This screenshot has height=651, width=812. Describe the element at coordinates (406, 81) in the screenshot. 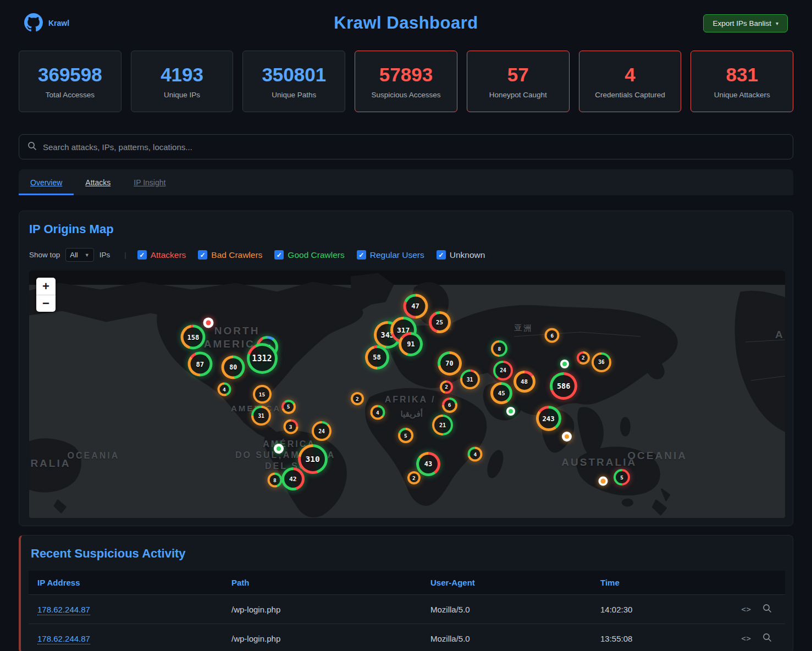

I see `stat-card-suspicious-accesses: 57893Suspicious Accesses` at that location.